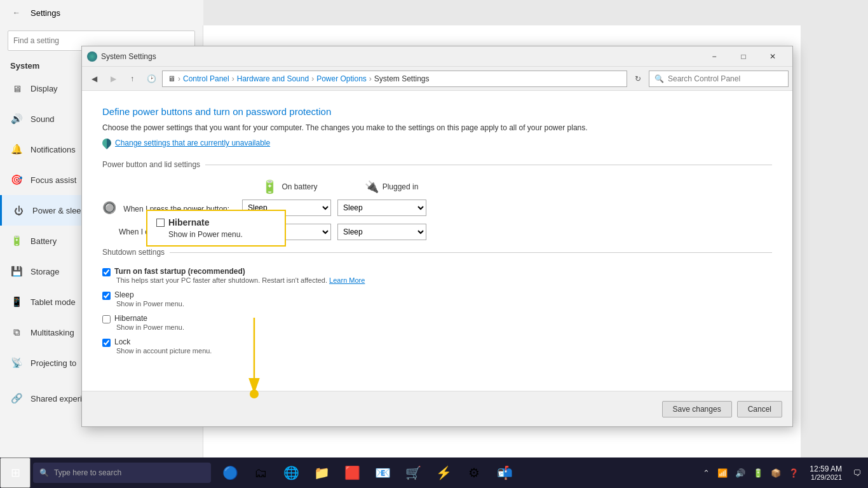 This screenshot has height=488, width=868. Describe the element at coordinates (122, 342) in the screenshot. I see `lock-label-text: Lock` at that location.